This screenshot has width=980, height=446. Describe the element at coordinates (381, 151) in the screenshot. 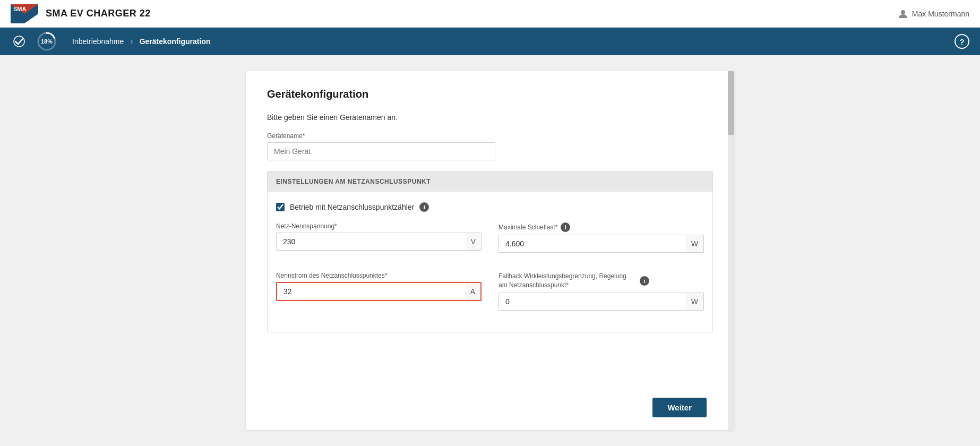

I see `device-name-input` at that location.